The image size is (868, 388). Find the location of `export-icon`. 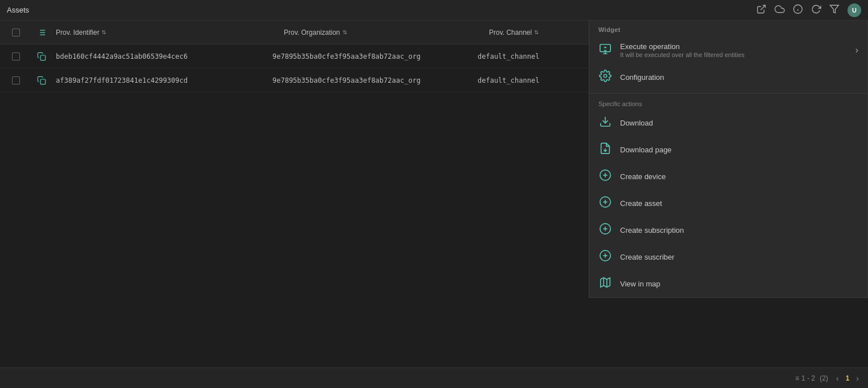

export-icon is located at coordinates (761, 10).